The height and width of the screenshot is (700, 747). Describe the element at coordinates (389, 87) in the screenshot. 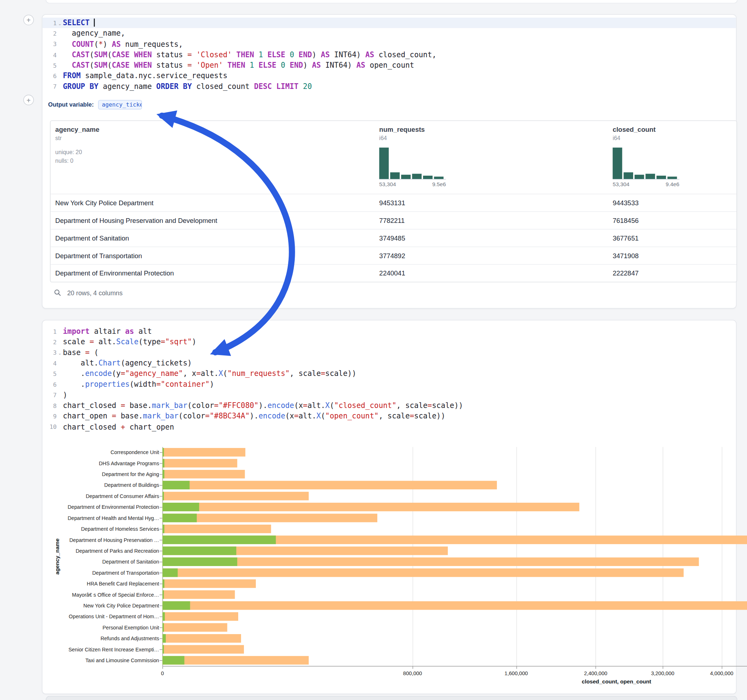

I see `code-line-7: 7GROUP BY agency_name ORDER BY closed_co…` at that location.